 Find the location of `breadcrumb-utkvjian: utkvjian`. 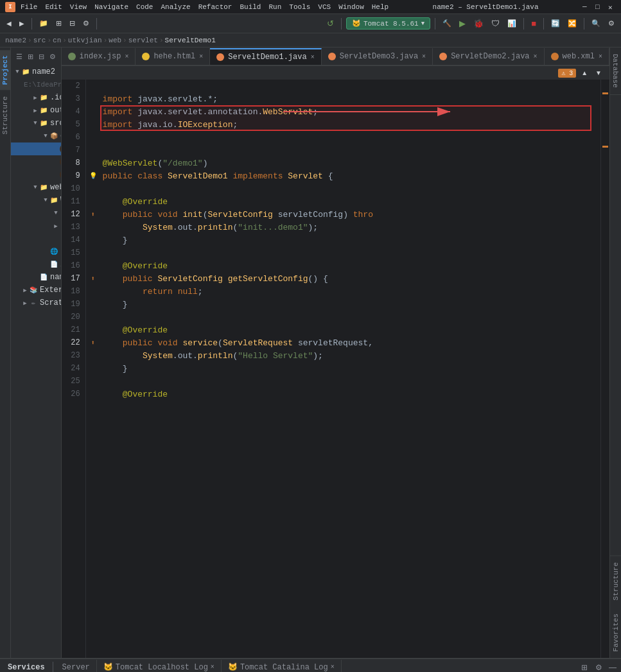

breadcrumb-utkvjian: utkvjian is located at coordinates (85, 40).